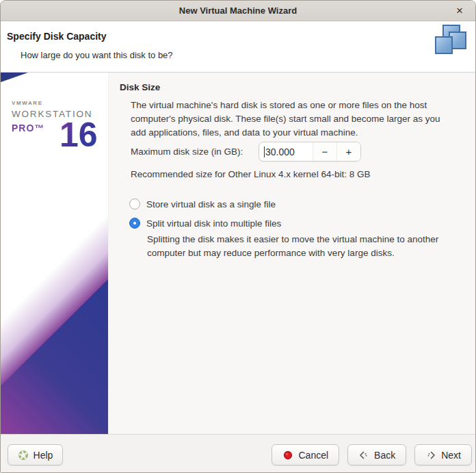  What do you see at coordinates (384, 455) in the screenshot?
I see `back-button-label: Back` at bounding box center [384, 455].